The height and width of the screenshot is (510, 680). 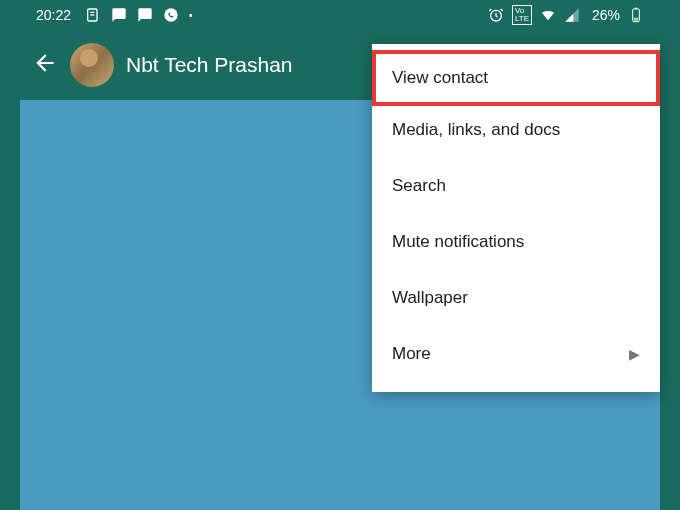 What do you see at coordinates (496, 15) in the screenshot?
I see `alarm-icon` at bounding box center [496, 15].